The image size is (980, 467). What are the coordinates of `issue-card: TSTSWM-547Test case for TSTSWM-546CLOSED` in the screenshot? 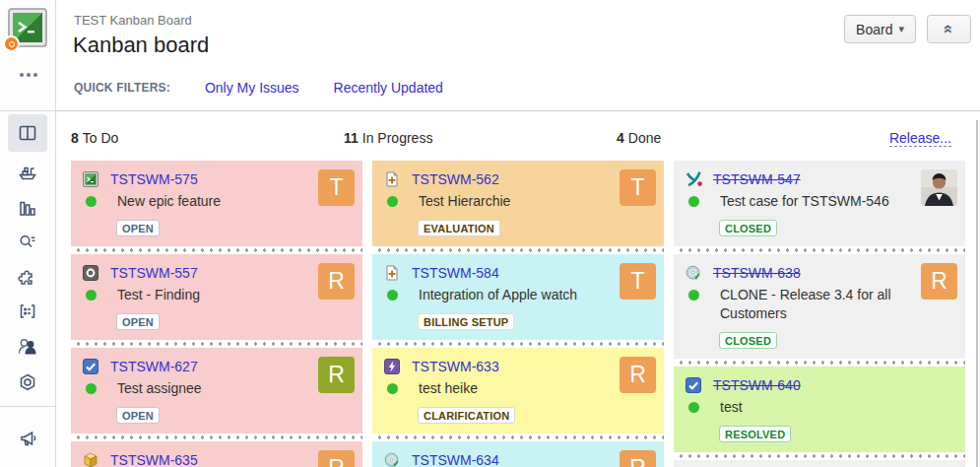 It's located at (819, 203).